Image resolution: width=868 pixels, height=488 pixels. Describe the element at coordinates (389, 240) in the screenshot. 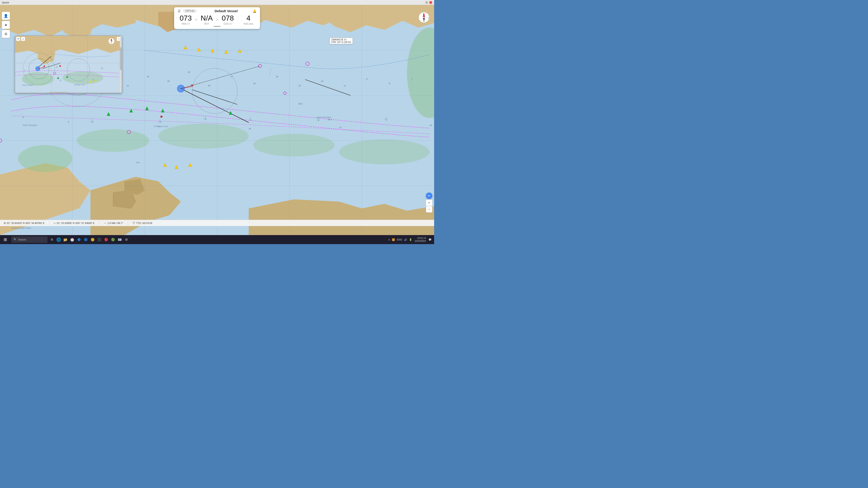

I see `chevron-up-icon: ∧` at that location.